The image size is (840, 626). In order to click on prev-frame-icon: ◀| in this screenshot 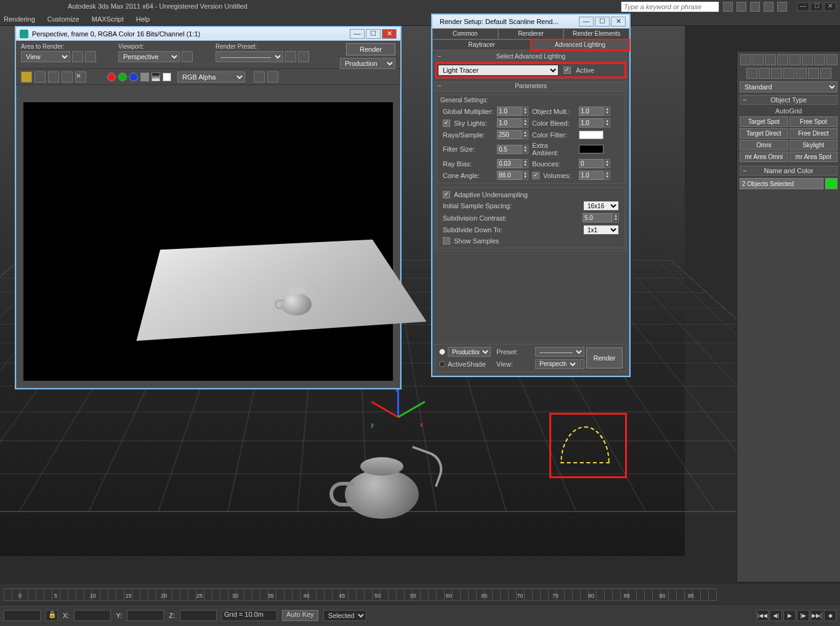, I will do `click(776, 616)`.